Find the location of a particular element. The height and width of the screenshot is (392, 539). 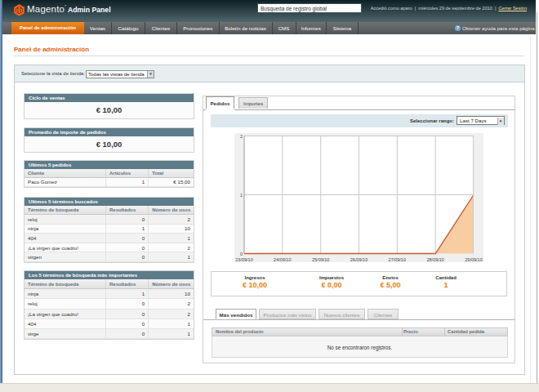

svg-text: 27/09/10 is located at coordinates (397, 260).